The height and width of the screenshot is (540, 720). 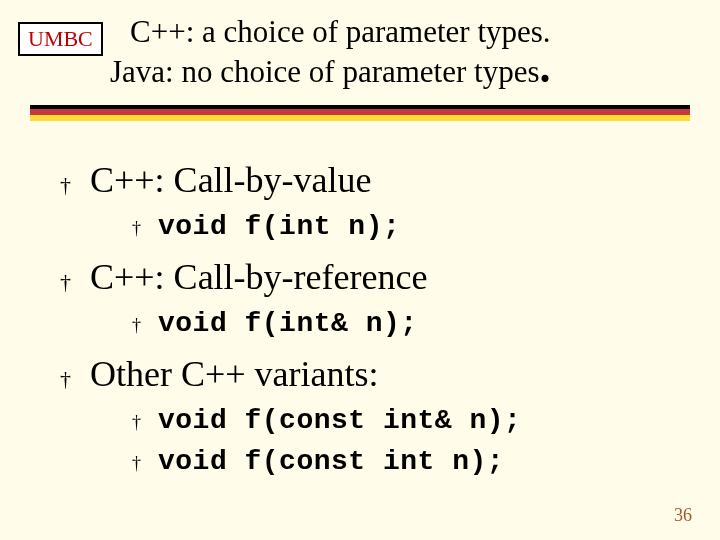 I want to click on bullet-3-sub-1-code: void f(const int& n);, so click(x=340, y=420).